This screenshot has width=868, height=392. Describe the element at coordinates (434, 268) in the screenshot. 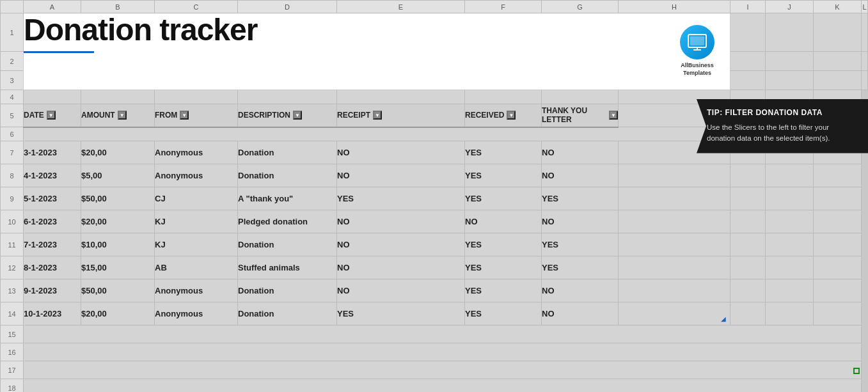

I see `table-row: 12 8-1-2023 $15,00 AB Stuffed animals NO…` at that location.